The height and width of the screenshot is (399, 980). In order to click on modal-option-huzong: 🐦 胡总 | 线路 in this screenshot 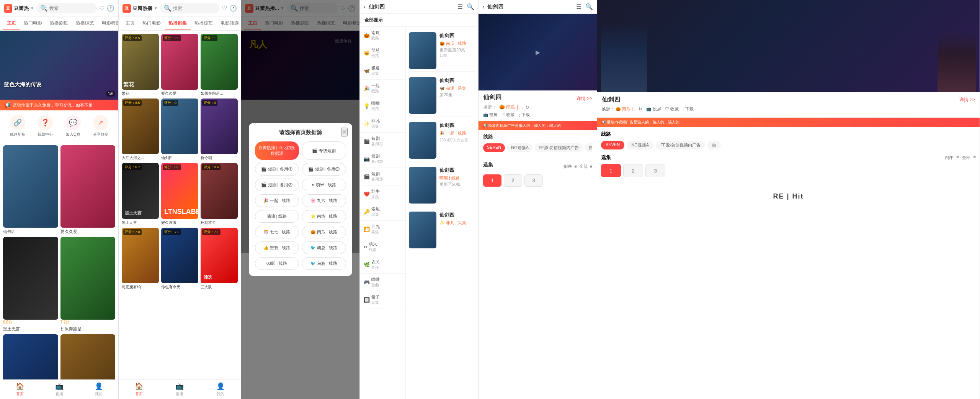, I will do `click(324, 248)`.